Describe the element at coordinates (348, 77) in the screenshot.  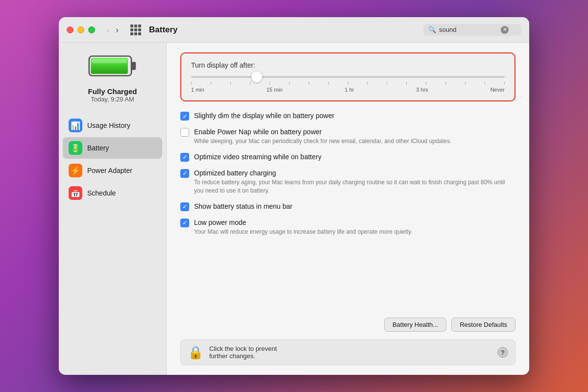
I see `slider-section: Turn display off after: 1 min 15 min` at that location.